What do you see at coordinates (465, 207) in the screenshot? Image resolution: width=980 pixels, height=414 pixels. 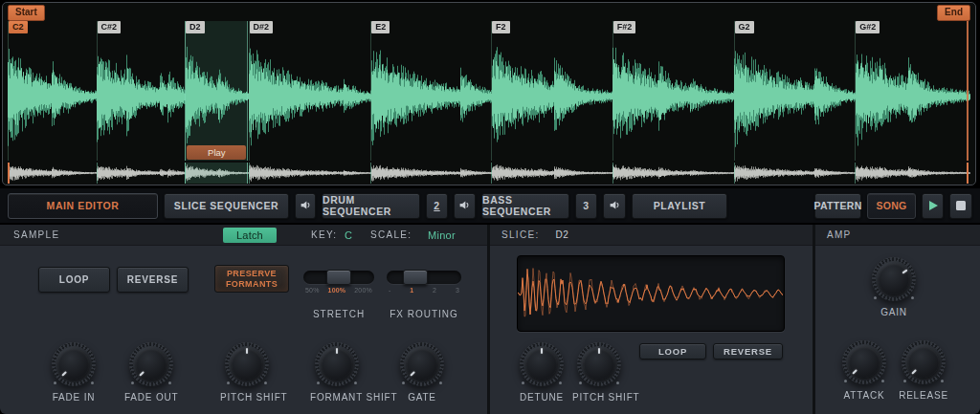 I see `drum-sequencer-audition-button` at bounding box center [465, 207].